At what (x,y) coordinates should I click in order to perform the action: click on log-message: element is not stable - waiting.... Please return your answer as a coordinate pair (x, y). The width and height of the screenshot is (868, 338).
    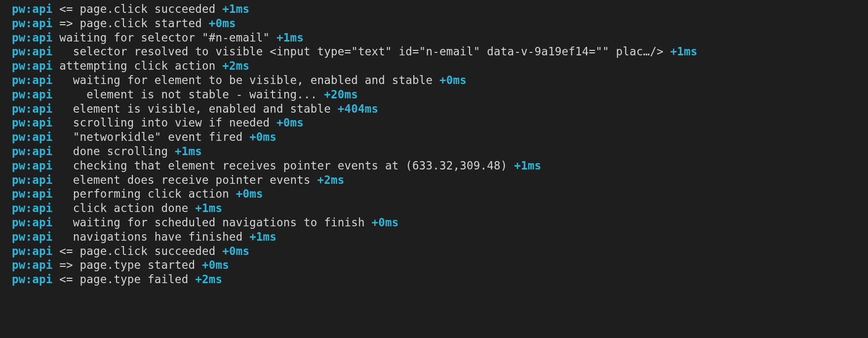
    Looking at the image, I should click on (188, 94).